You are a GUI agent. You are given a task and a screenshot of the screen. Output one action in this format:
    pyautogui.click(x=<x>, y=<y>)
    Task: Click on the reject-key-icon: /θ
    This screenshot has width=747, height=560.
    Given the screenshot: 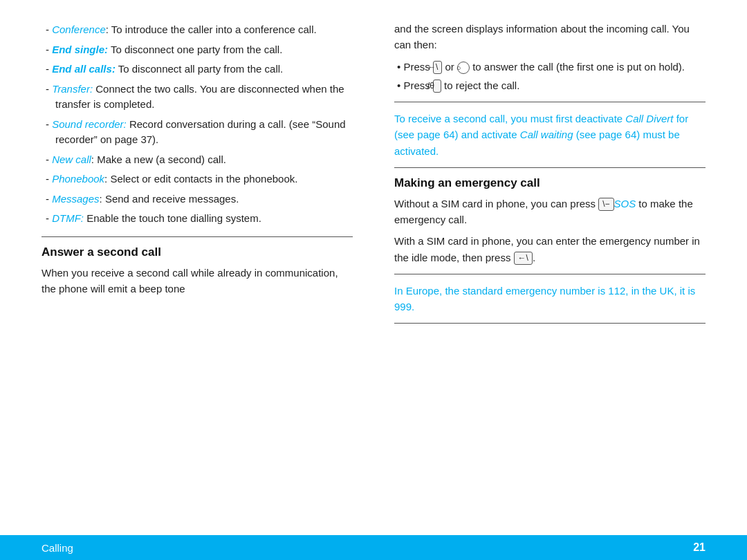 What is the action you would take?
    pyautogui.click(x=437, y=86)
    